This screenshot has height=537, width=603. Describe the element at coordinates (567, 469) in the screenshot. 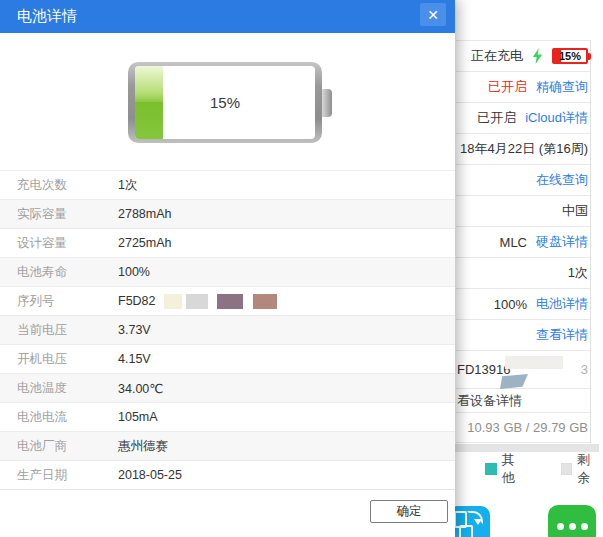

I see `free-swatch-icon` at that location.